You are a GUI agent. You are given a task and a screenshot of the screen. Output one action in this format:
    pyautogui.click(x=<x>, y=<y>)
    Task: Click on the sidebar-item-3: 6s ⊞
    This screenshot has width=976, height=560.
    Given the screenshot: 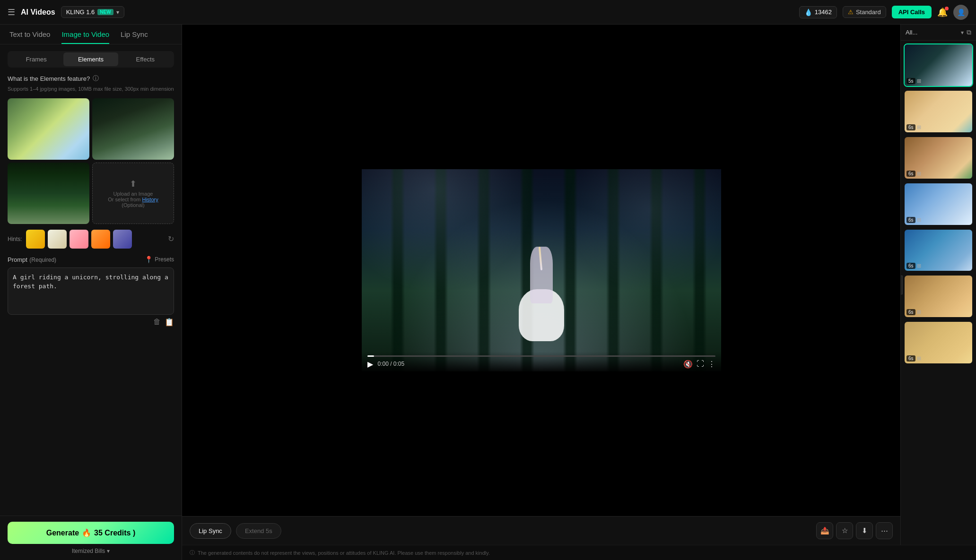 What is the action you would take?
    pyautogui.click(x=938, y=158)
    